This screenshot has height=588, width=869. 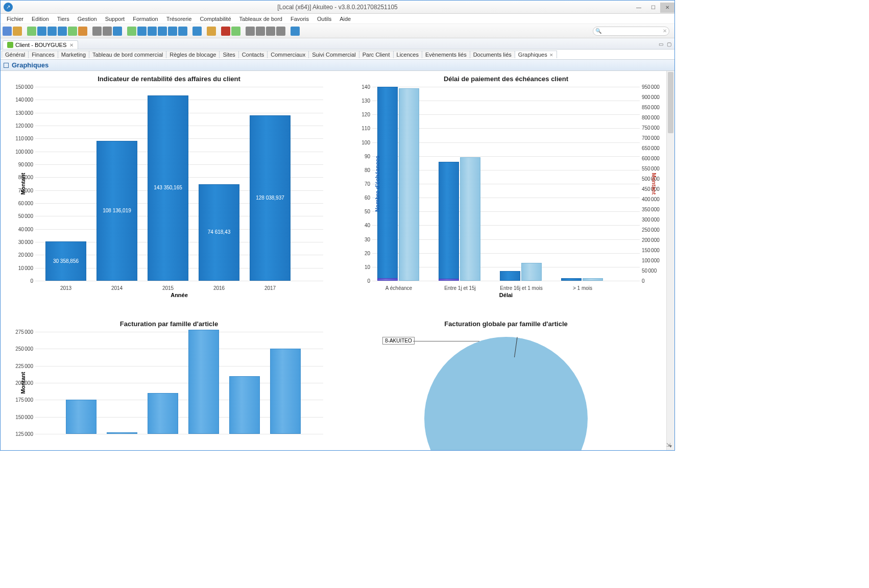 What do you see at coordinates (162, 31) in the screenshot?
I see `export-icon` at bounding box center [162, 31].